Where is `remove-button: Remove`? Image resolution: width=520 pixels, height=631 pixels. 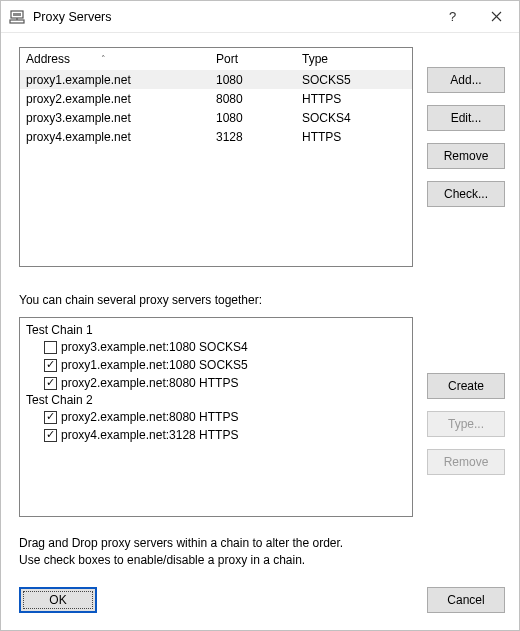
remove-button: Remove is located at coordinates (466, 156).